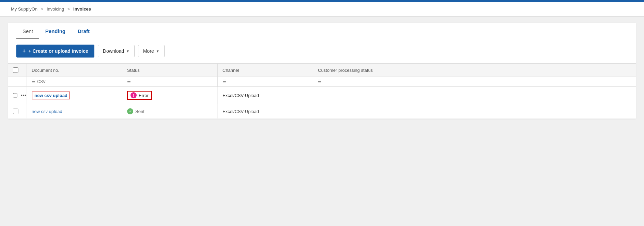 The width and height of the screenshot is (644, 226). Describe the element at coordinates (136, 111) in the screenshot. I see `status-sent: ✓ Sent` at that location.